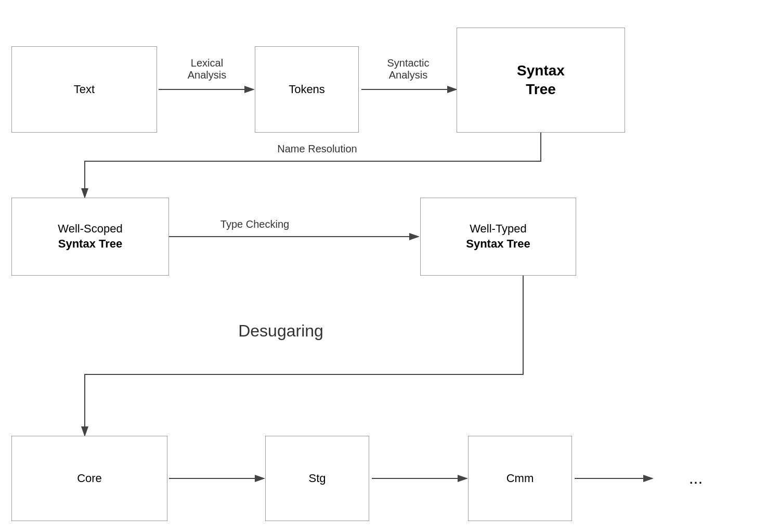 Image resolution: width=780 pixels, height=532 pixels. What do you see at coordinates (520, 478) in the screenshot?
I see `cmm-box: Cmm` at bounding box center [520, 478].